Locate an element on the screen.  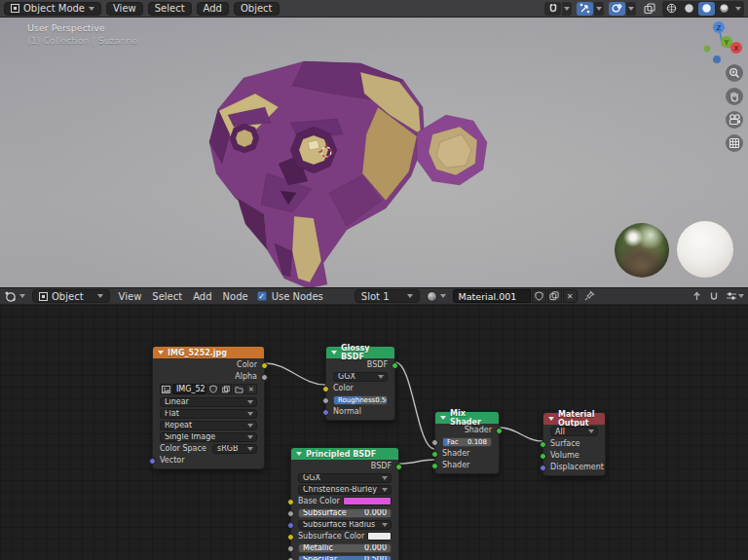
socket-surface-in is located at coordinates (543, 444).